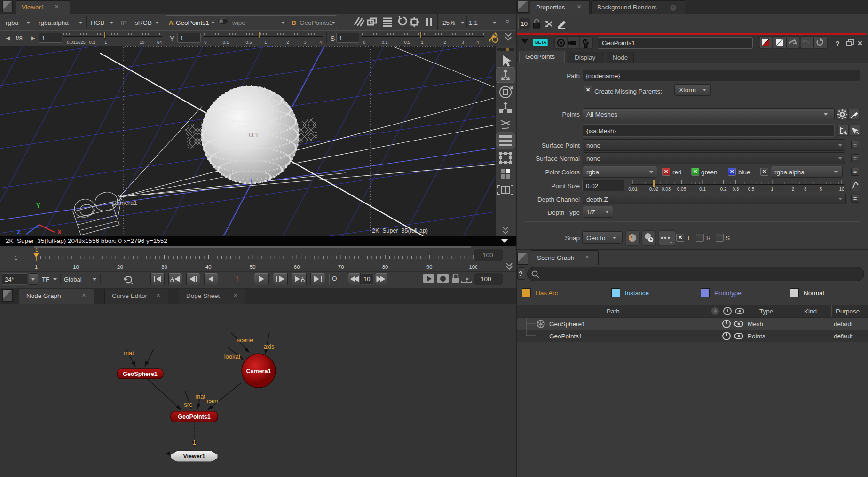  Describe the element at coordinates (680, 238) in the screenshot. I see `snap-t-checkbox: ✕` at that location.